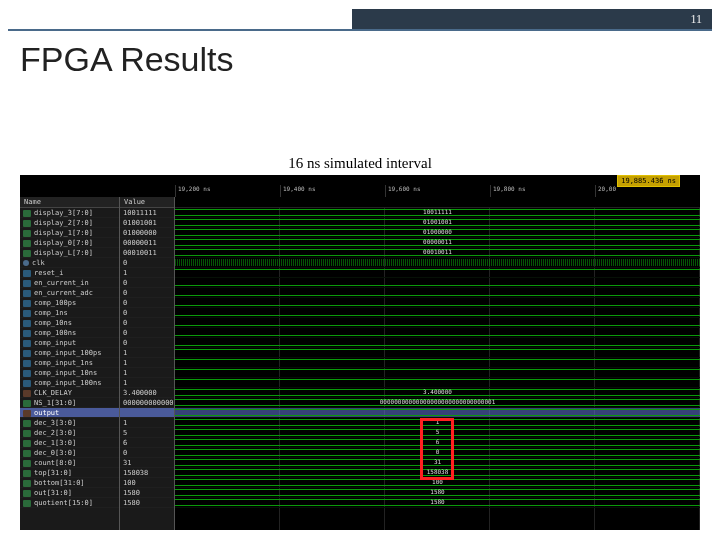 The width and height of the screenshot is (720, 540). What do you see at coordinates (438, 253) in the screenshot?
I see `waveform-row: 00010011` at bounding box center [438, 253].